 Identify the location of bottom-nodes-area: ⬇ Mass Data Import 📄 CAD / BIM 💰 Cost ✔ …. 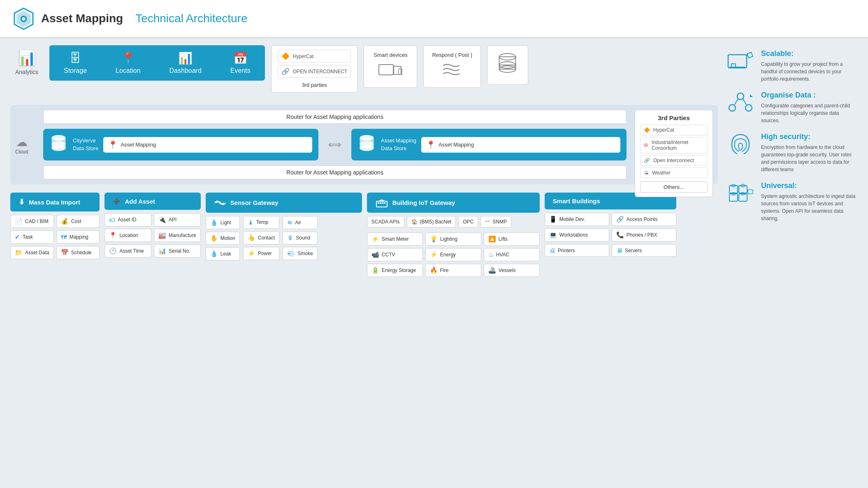
(364, 235).